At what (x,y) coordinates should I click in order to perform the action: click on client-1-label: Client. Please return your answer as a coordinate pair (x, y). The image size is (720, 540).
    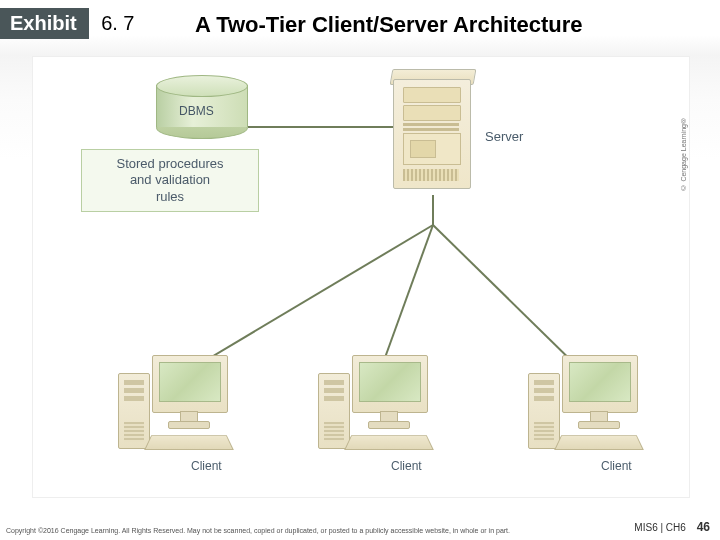
    Looking at the image, I should click on (206, 466).